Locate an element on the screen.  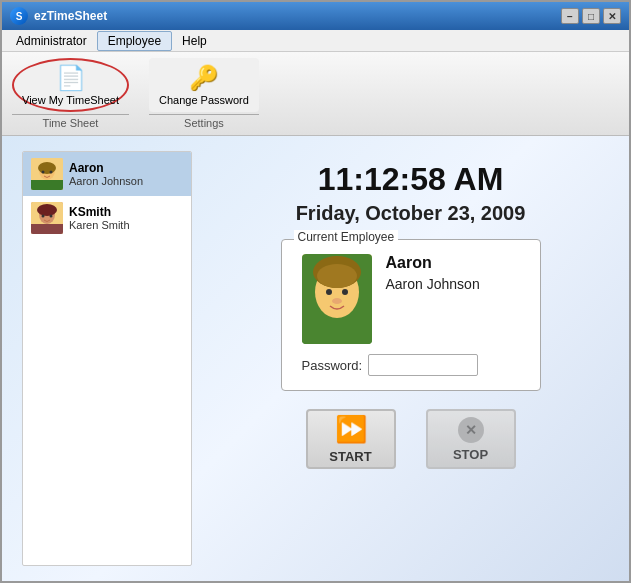
menu-item-help: Help is located at coordinates (194, 41).